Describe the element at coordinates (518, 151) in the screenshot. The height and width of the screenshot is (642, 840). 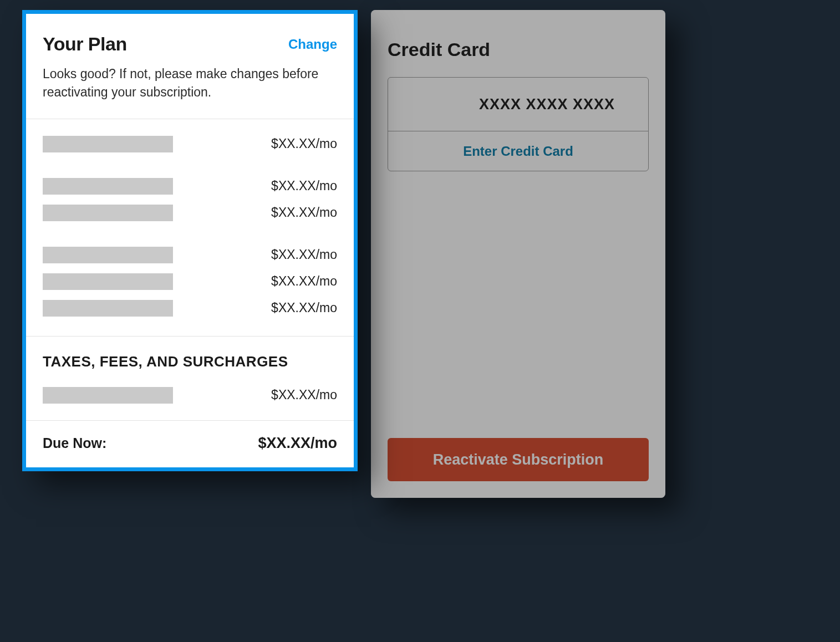
I see `enter-credit-card-button: Enter Credit Card` at that location.